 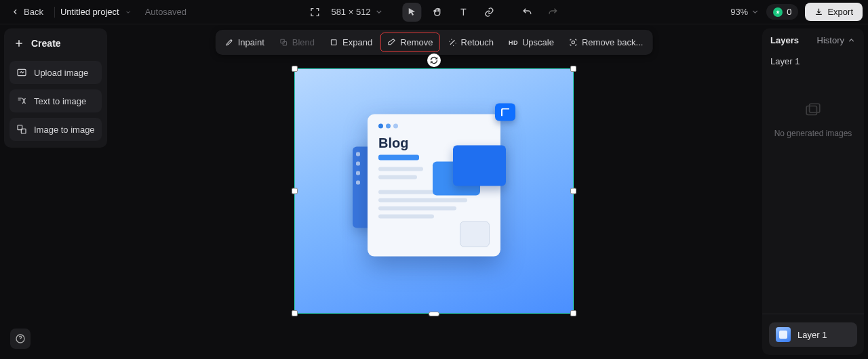 I want to click on image-block-front, so click(x=479, y=166).